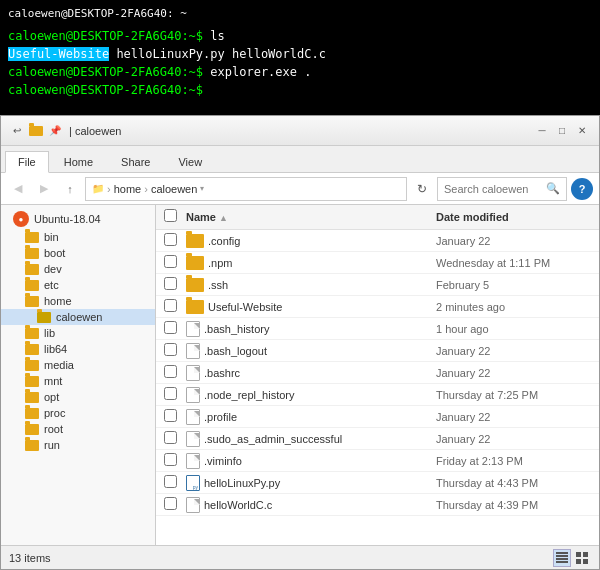  What do you see at coordinates (78, 253) in the screenshot?
I see `sidebar-item-boot: boot` at bounding box center [78, 253].